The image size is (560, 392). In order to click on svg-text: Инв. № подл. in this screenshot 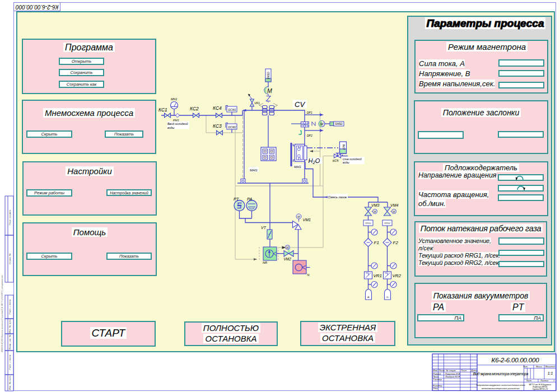, I will do `click(10, 383)`.